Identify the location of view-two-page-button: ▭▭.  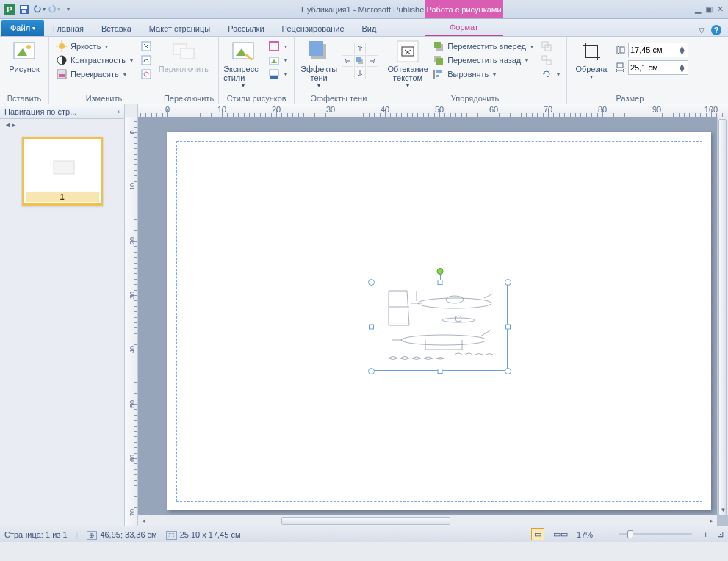
(561, 535).